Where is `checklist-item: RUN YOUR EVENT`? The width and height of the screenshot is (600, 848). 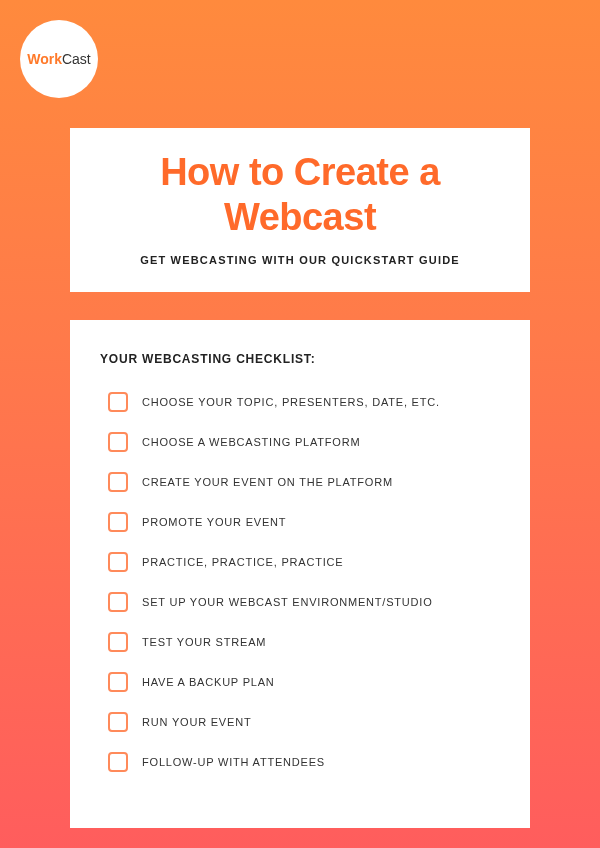
checklist-item: RUN YOUR EVENT is located at coordinates (304, 722).